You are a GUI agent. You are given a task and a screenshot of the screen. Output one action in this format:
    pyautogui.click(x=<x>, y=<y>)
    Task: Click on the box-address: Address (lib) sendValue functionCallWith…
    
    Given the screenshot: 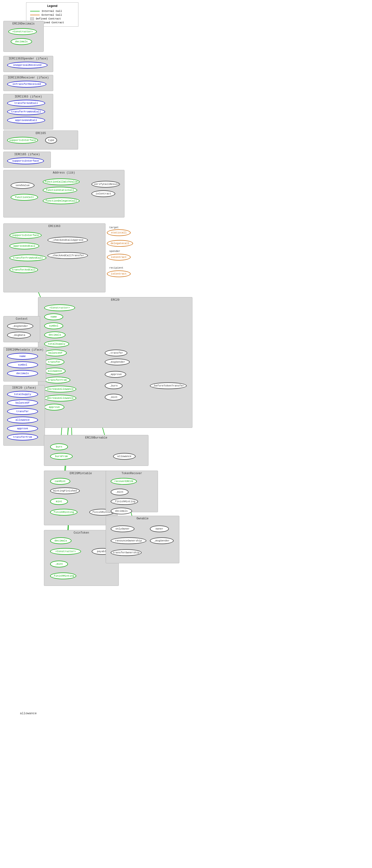 What is the action you would take?
    pyautogui.click(x=64, y=193)
    